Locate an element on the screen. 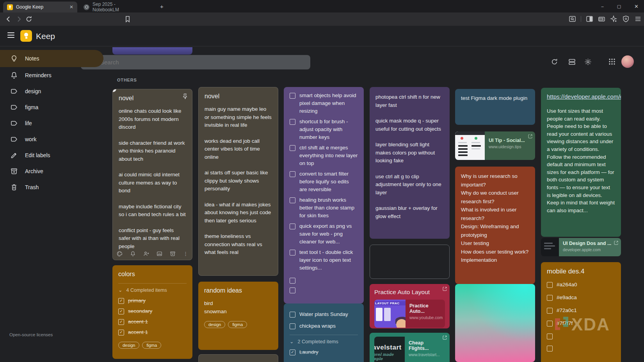 Image resolution: width=644 pixels, height=362 pixels. forward-icon is located at coordinates (19, 19).